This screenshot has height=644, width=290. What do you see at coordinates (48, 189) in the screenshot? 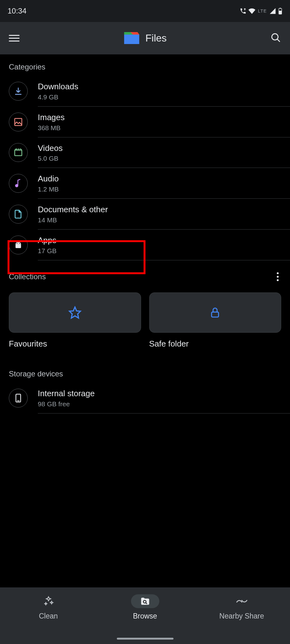
I see `category-size: 1.2 MB` at bounding box center [48, 189].